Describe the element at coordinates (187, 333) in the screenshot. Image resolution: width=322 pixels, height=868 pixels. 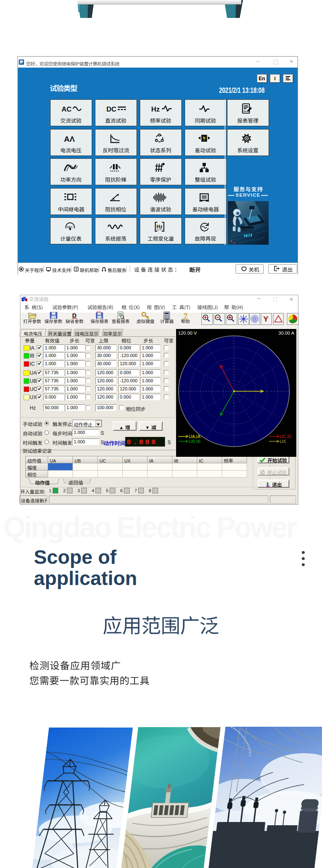
I see `svg-text: 120.00 V` at that location.